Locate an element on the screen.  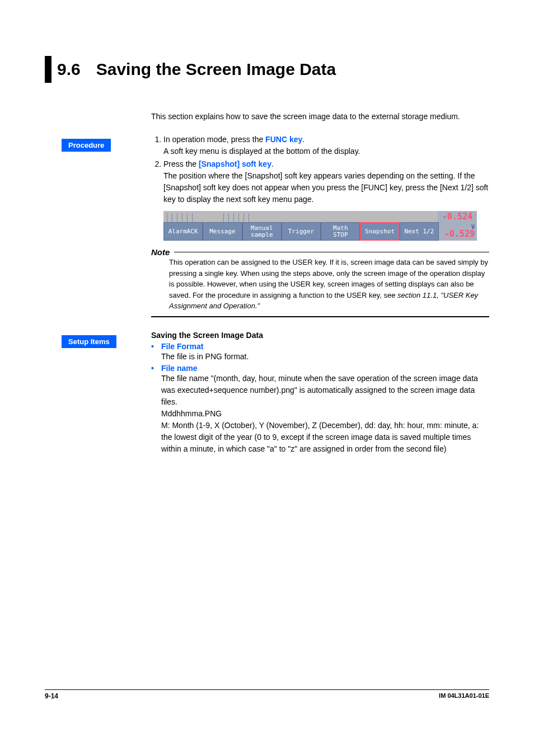
setup-items-label: Setup Items is located at coordinates (89, 341).